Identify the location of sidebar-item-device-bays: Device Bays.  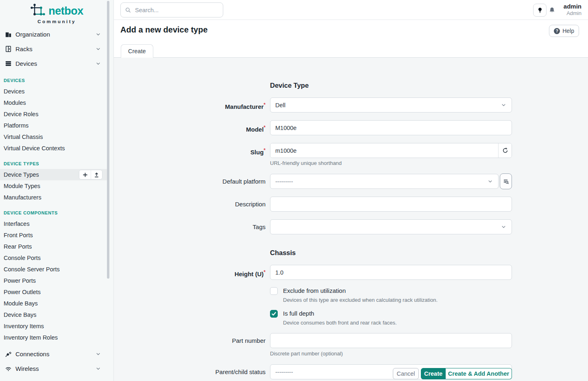
(57, 315).